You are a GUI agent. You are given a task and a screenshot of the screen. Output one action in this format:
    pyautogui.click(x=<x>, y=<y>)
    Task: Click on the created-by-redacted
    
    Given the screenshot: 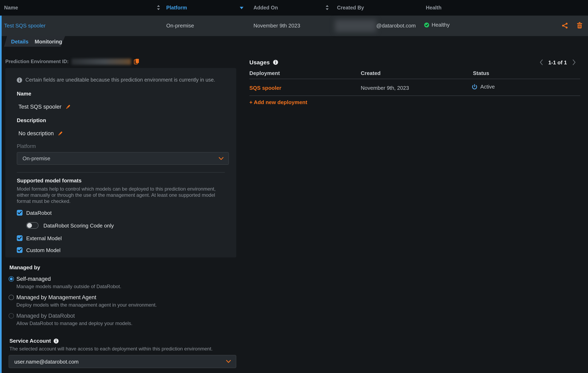 What is the action you would take?
    pyautogui.click(x=356, y=26)
    